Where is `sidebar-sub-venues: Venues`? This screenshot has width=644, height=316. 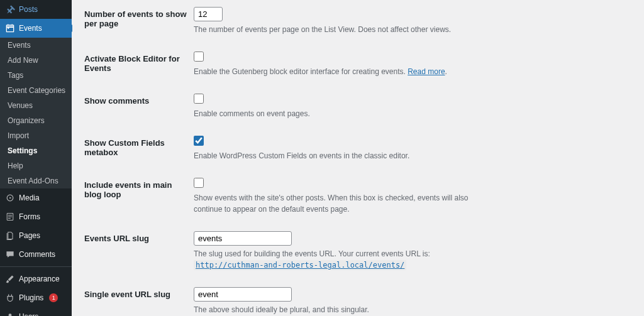
sidebar-sub-venues: Venues is located at coordinates (36, 106).